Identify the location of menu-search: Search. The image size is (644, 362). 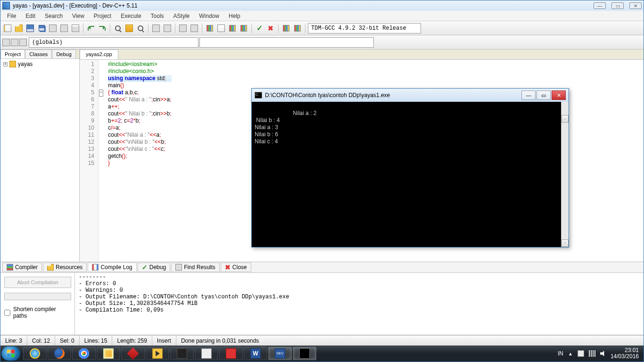
(54, 16).